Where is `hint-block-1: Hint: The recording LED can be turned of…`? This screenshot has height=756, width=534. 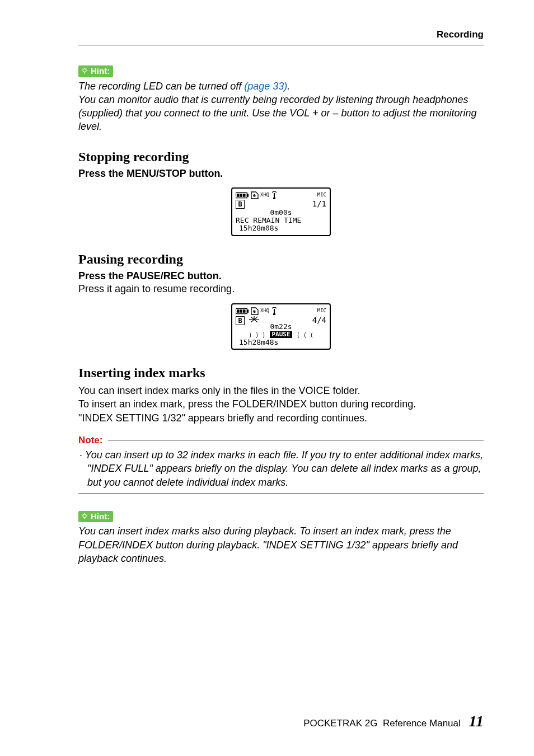 hint-block-1: Hint: The recording LED can be turned of… is located at coordinates (281, 100).